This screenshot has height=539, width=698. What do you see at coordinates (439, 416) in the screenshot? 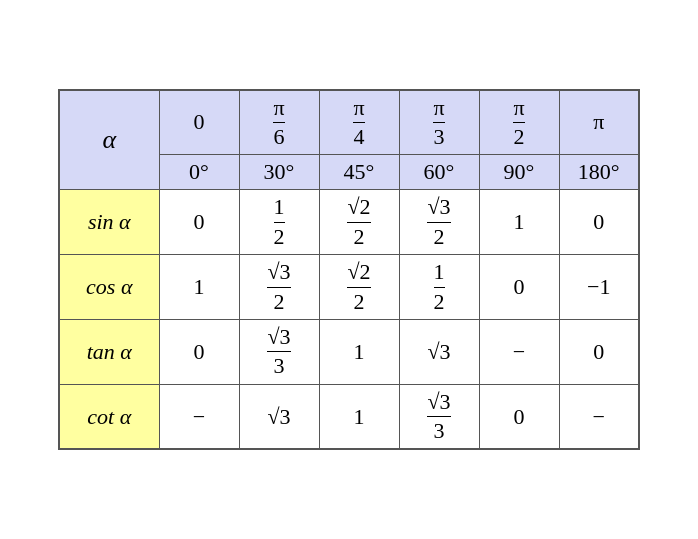
I see `cot-60: √3 3` at bounding box center [439, 416].